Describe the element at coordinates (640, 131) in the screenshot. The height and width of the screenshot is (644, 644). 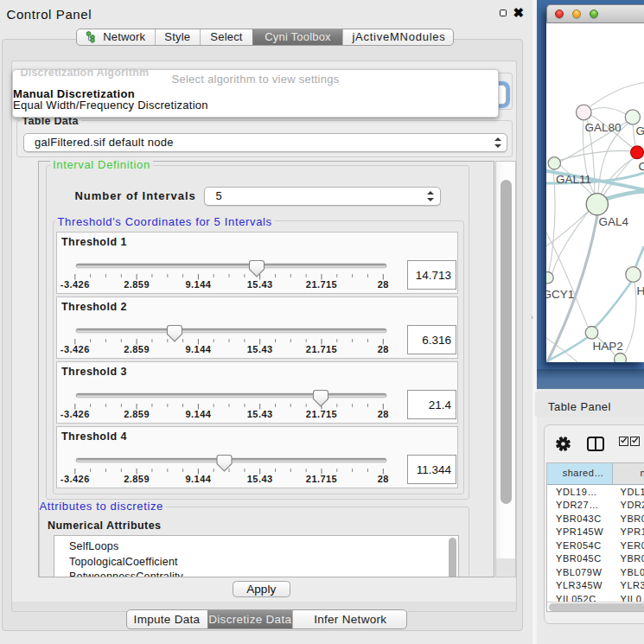
I see `svg-text: GAL` at that location.